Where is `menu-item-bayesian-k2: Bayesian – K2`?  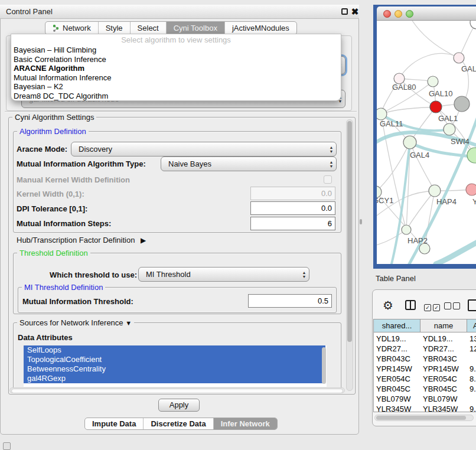
menu-item-bayesian-k2: Bayesian – K2 is located at coordinates (176, 87).